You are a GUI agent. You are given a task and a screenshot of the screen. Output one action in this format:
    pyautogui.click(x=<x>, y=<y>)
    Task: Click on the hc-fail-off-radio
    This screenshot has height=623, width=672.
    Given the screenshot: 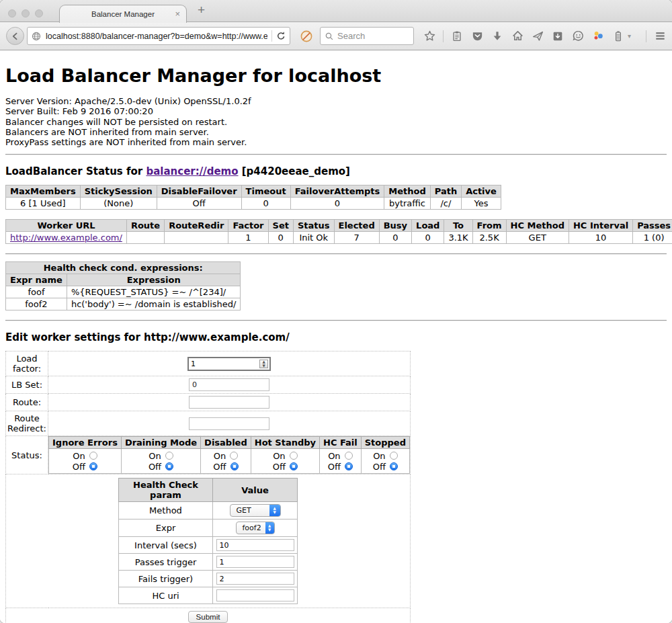 What is the action you would take?
    pyautogui.click(x=349, y=466)
    